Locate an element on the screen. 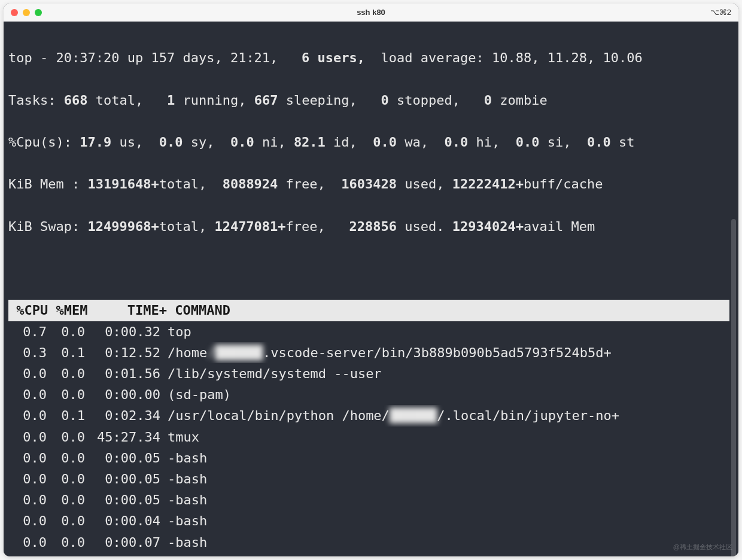  top-summary-swap: KiB Swap: 12499968+total, 12477081+free,… is located at coordinates (373, 226).